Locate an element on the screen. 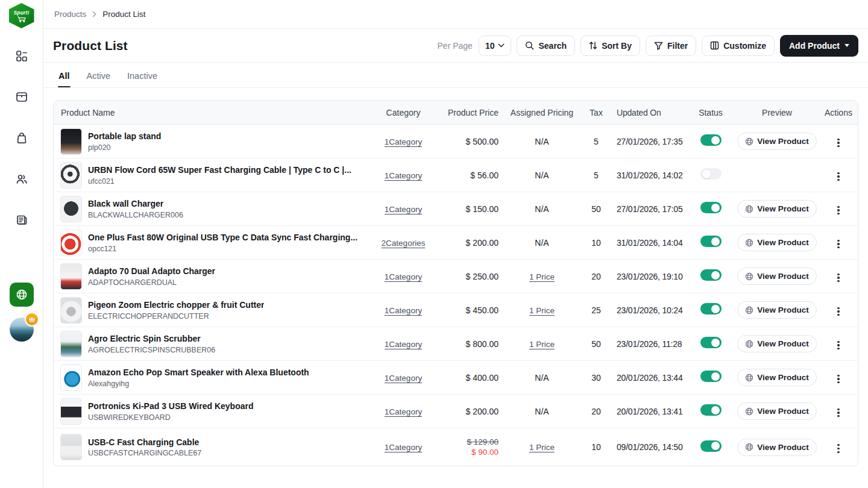  tab-inactive: Inactive is located at coordinates (142, 80).